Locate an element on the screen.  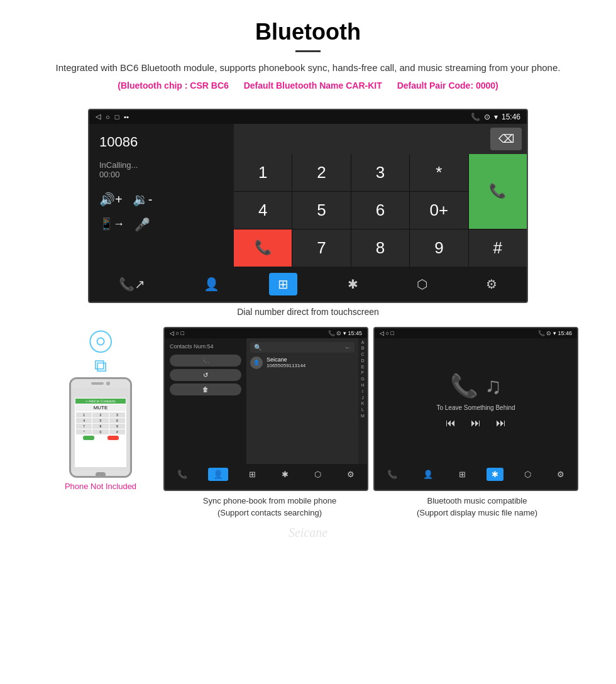
music-caption: Bluetooth music compatible(Support displ… is located at coordinates (477, 507).